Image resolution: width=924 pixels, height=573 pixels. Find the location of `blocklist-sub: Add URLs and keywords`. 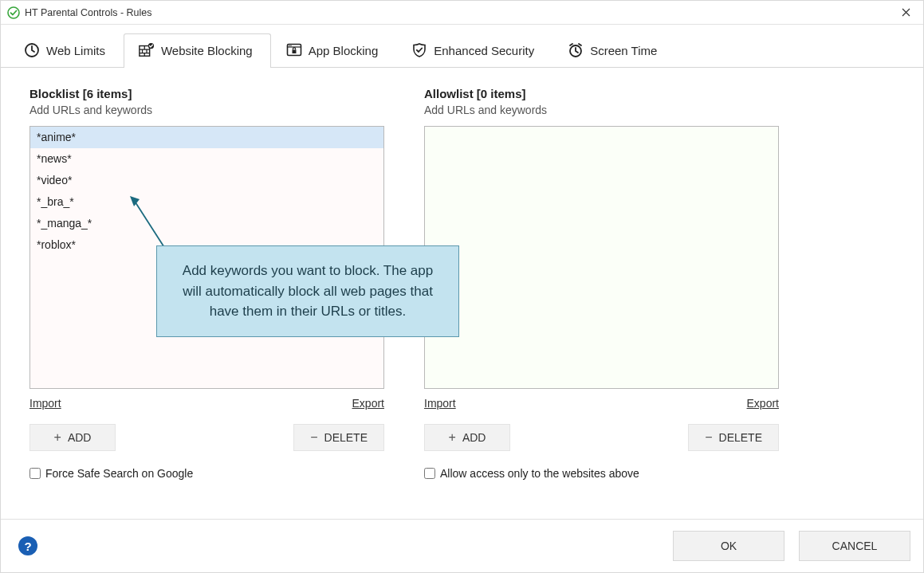

blocklist-sub: Add URLs and keywords is located at coordinates (207, 110).